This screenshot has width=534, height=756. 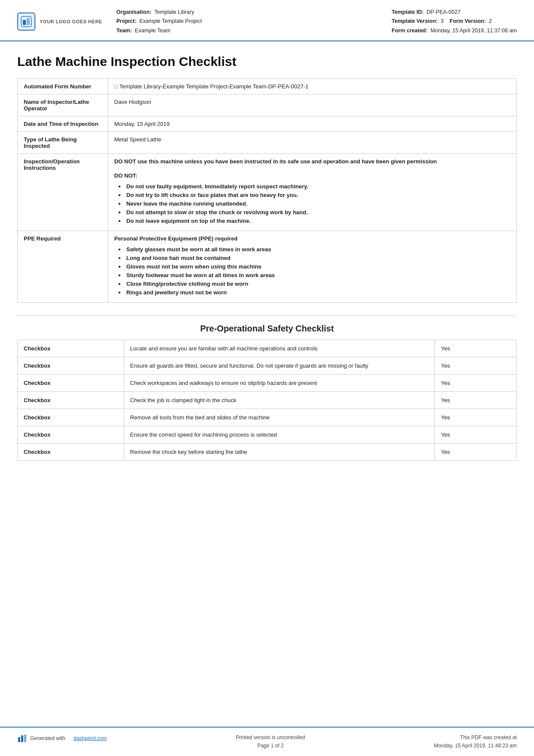 I want to click on form-number-value: □Template Library-Example Template Proje…, so click(x=312, y=86).